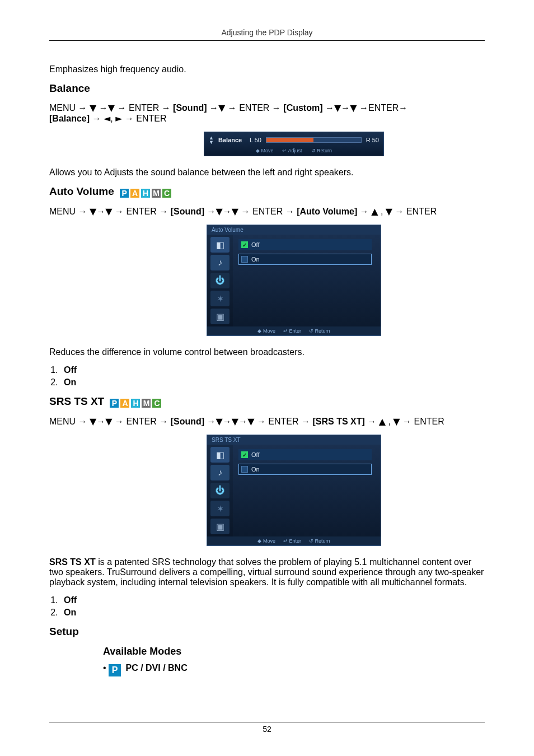 Image resolution: width=534 pixels, height=756 pixels. What do you see at coordinates (294, 670) in the screenshot?
I see `available-modes-list: P PC / DVI / BNC` at bounding box center [294, 670].